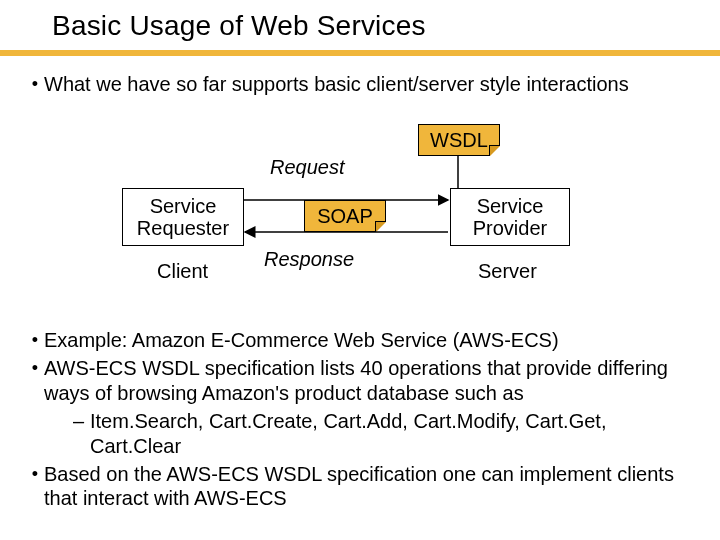  I want to click on bullet-text: Based on the AWS-ECS WSDL specification …, so click(369, 486).